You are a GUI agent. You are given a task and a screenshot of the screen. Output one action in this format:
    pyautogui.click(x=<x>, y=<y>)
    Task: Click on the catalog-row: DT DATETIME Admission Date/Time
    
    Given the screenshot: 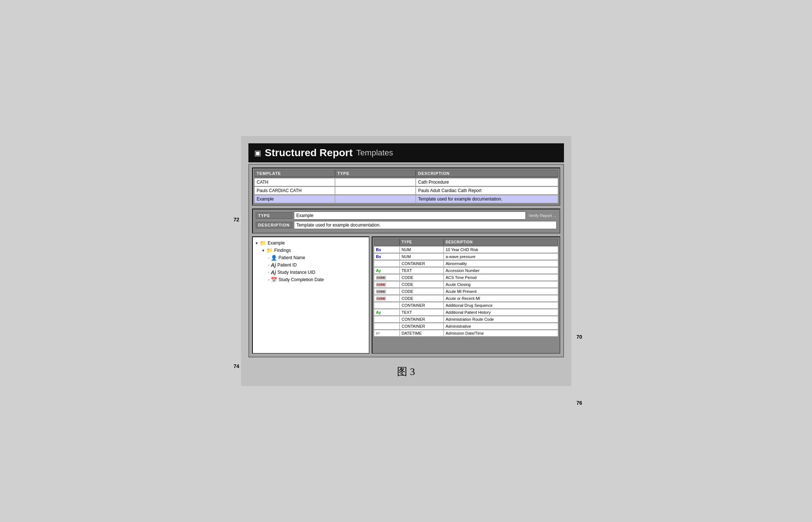 What is the action you would take?
    pyautogui.click(x=466, y=333)
    